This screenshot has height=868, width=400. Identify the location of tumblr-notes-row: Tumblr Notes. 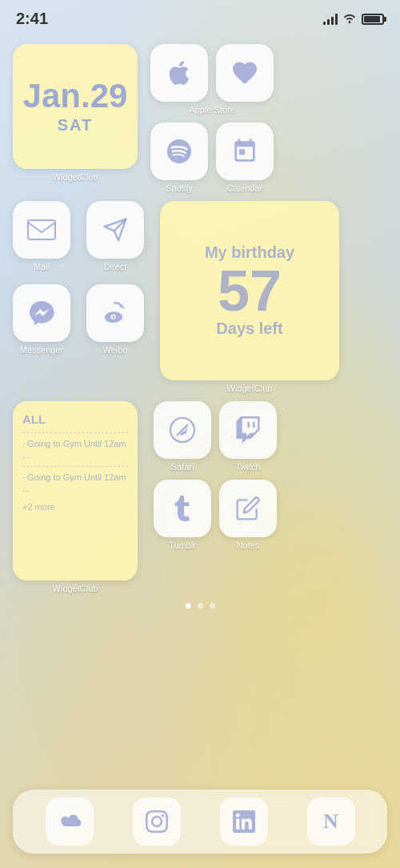
(215, 515).